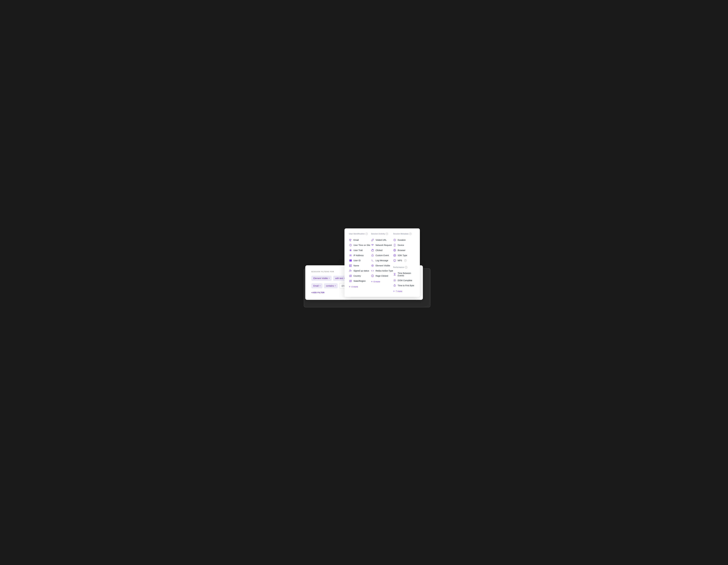 Image resolution: width=728 pixels, height=565 pixels. Describe the element at coordinates (318, 292) in the screenshot. I see `add-filter-link: +ADD FILTER` at that location.